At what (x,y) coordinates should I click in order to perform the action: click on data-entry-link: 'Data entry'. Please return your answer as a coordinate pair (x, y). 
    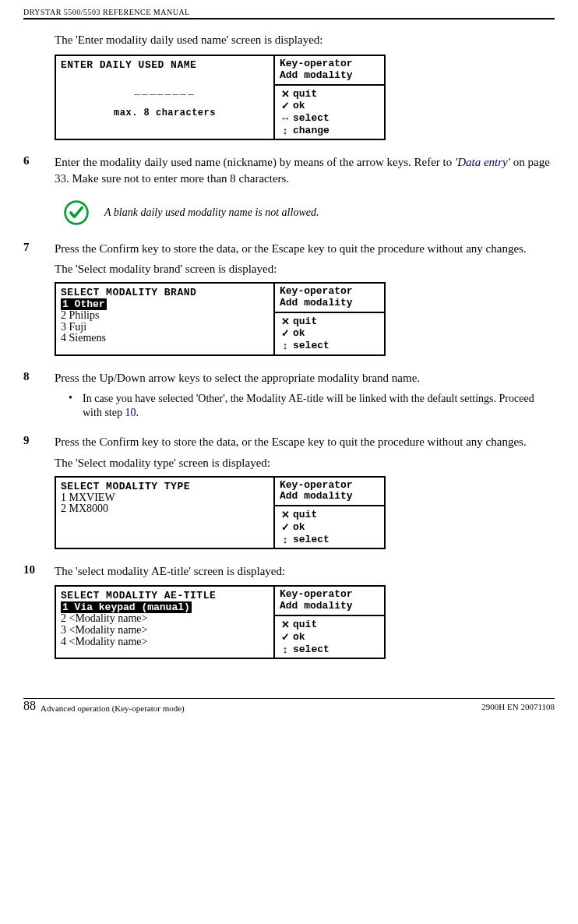
    Looking at the image, I should click on (483, 162).